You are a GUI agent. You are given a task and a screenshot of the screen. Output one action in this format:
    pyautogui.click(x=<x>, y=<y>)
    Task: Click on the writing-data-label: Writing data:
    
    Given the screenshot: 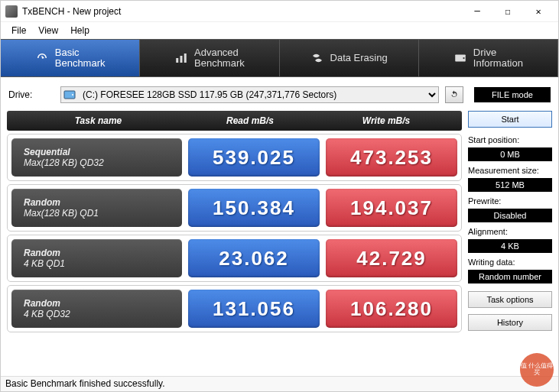 What is the action you would take?
    pyautogui.click(x=510, y=262)
    